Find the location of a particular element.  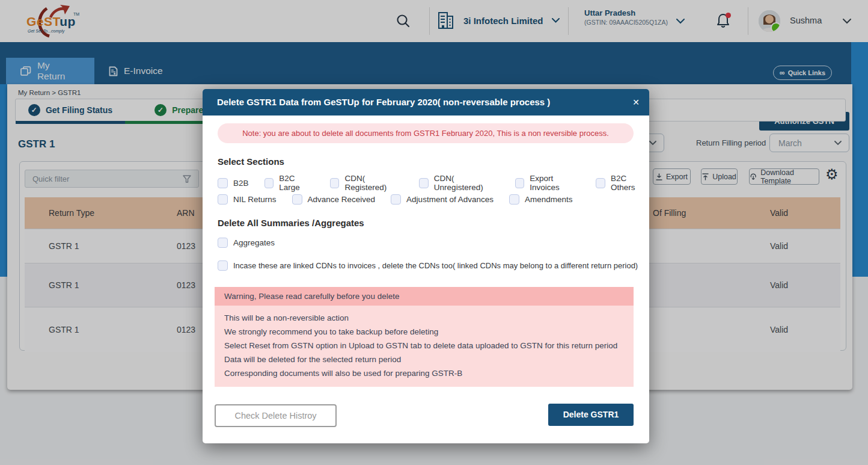

warning-line: Corresponding documents will also be use… is located at coordinates (424, 373).